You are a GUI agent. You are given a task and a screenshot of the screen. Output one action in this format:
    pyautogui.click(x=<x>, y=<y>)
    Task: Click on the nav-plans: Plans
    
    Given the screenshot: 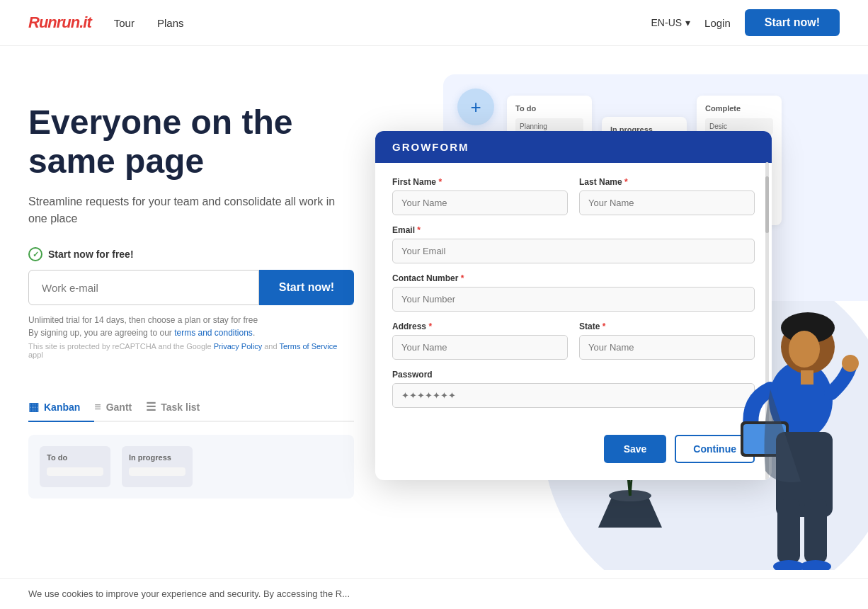 What is the action you would take?
    pyautogui.click(x=171, y=23)
    